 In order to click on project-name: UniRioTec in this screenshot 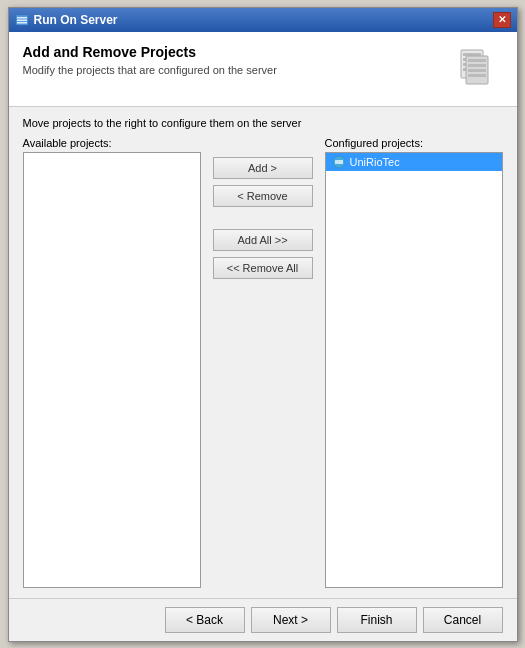, I will do `click(375, 162)`.